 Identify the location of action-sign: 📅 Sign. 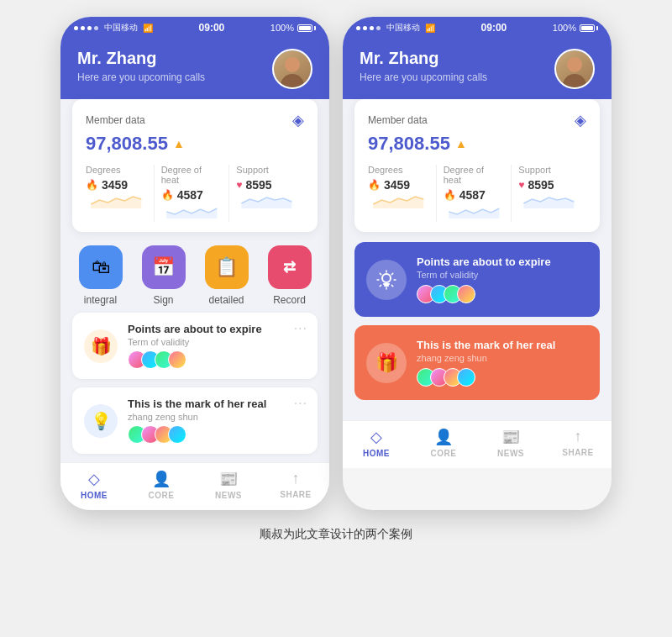
(164, 276).